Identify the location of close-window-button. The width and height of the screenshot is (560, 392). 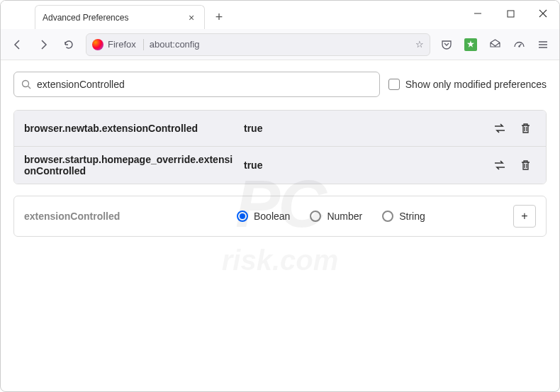
(543, 13).